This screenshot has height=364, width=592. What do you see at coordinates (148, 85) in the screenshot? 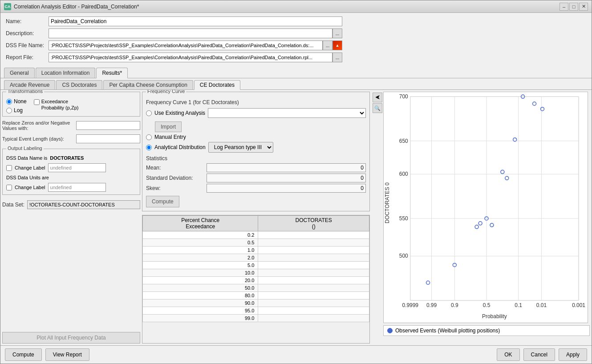
I see `sub-tab-cheese: Per Capita Cheese Consumption` at bounding box center [148, 85].